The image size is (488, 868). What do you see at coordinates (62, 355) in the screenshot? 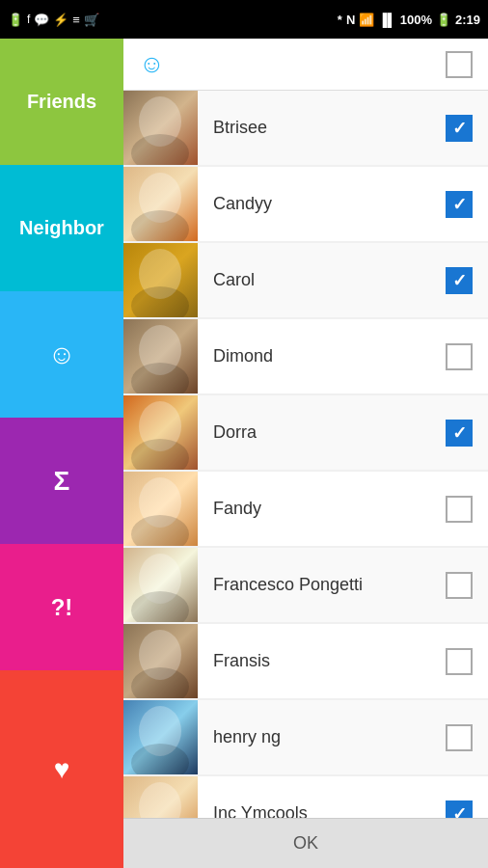
I see `sidebar-item-emoji: ☺` at bounding box center [62, 355].